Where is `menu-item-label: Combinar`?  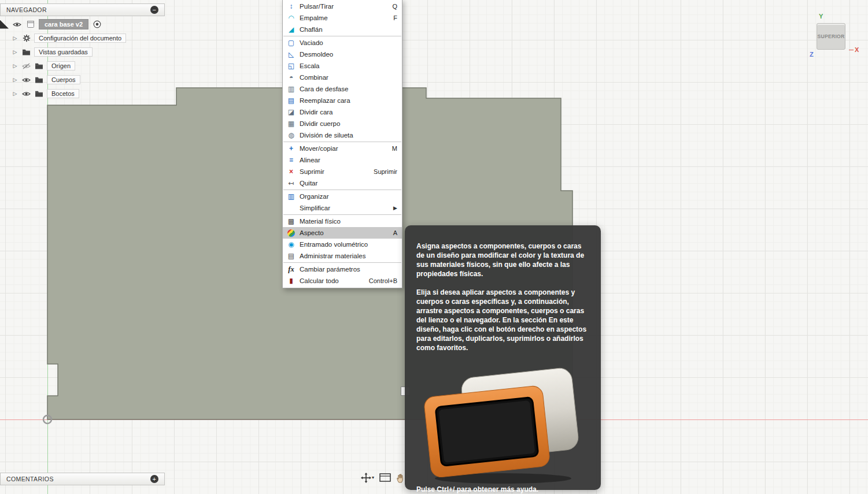 menu-item-label: Combinar is located at coordinates (346, 77).